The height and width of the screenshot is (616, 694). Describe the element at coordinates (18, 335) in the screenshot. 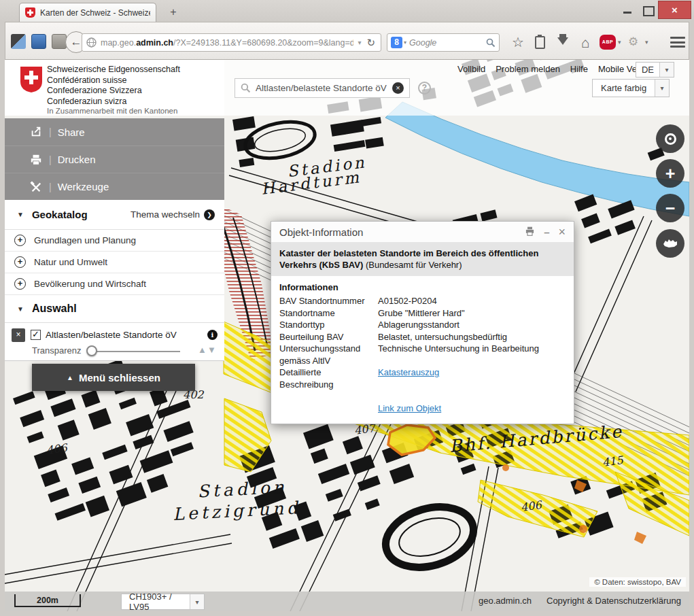

I see `remove-layer-button: ×` at that location.